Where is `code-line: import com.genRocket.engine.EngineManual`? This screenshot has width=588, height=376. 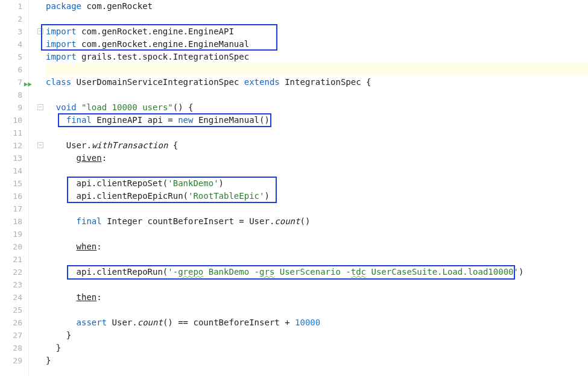 code-line: import com.genRocket.engine.EngineManual is located at coordinates (317, 45).